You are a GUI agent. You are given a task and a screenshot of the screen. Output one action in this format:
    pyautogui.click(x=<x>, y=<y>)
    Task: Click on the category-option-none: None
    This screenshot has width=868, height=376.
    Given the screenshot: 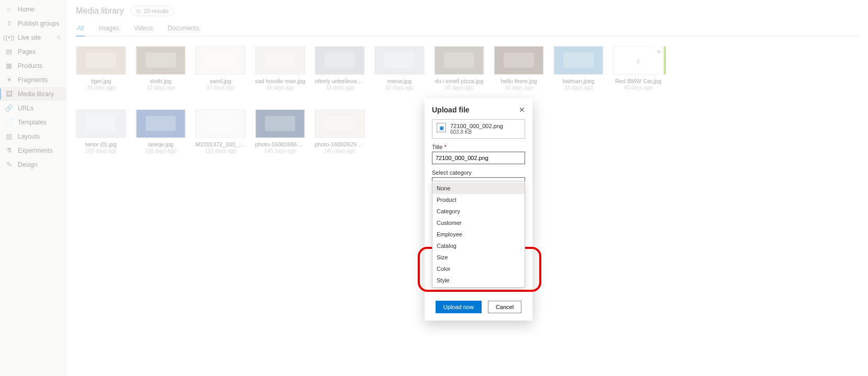 What is the action you would take?
    pyautogui.click(x=478, y=188)
    